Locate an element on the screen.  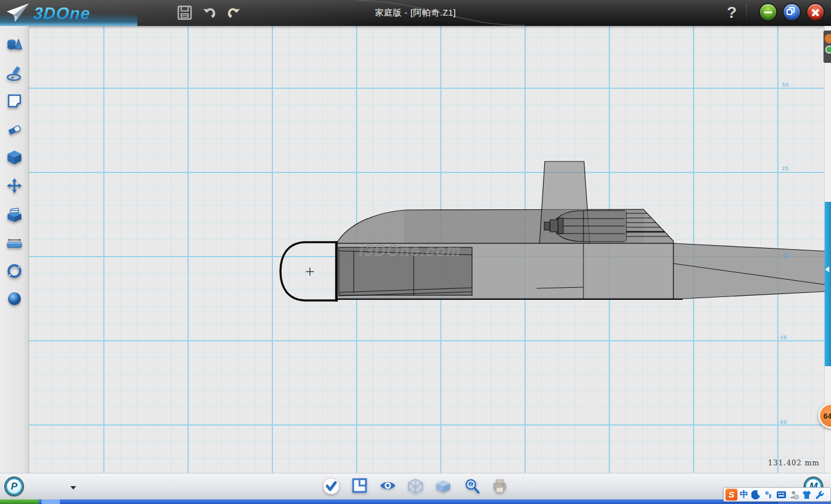
visibility-button is located at coordinates (387, 486).